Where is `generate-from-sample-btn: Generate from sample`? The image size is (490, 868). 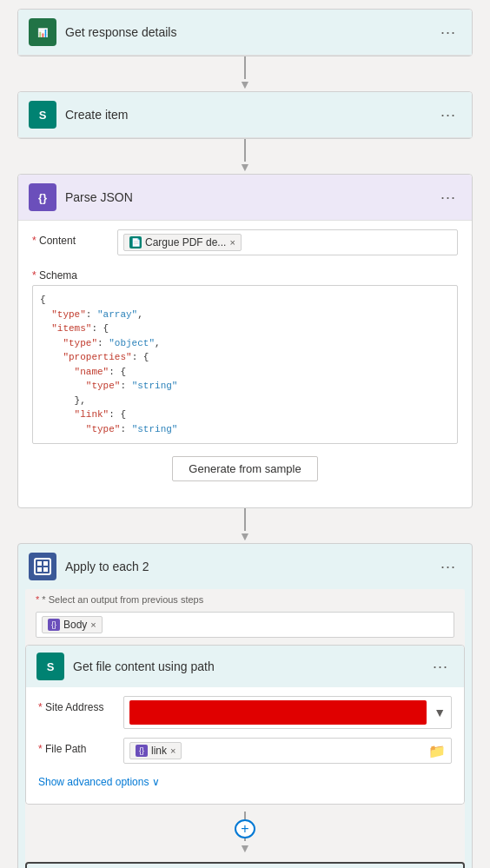
generate-from-sample-btn: Generate from sample is located at coordinates (245, 469).